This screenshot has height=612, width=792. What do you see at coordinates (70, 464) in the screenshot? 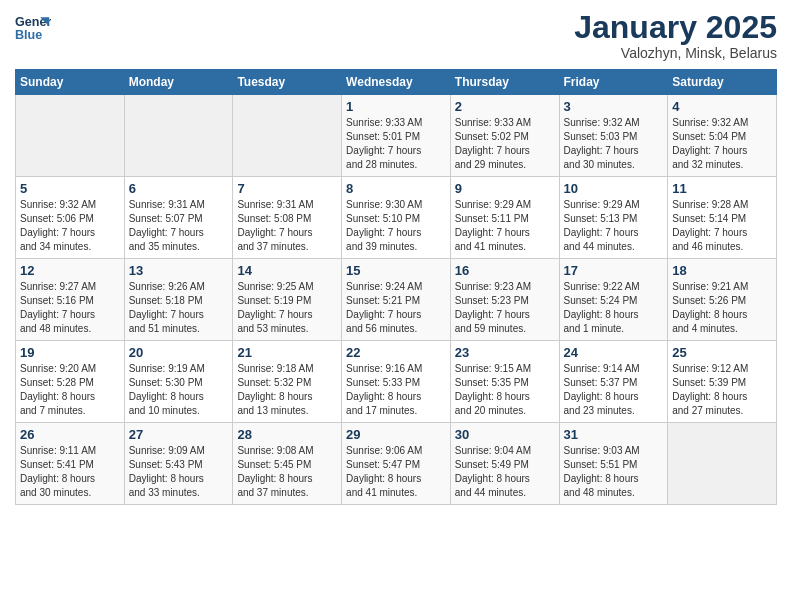
I see `table-row: 26Sunrise: 9:11 AMSunset: 5:41 PMDayligh…` at bounding box center [70, 464].